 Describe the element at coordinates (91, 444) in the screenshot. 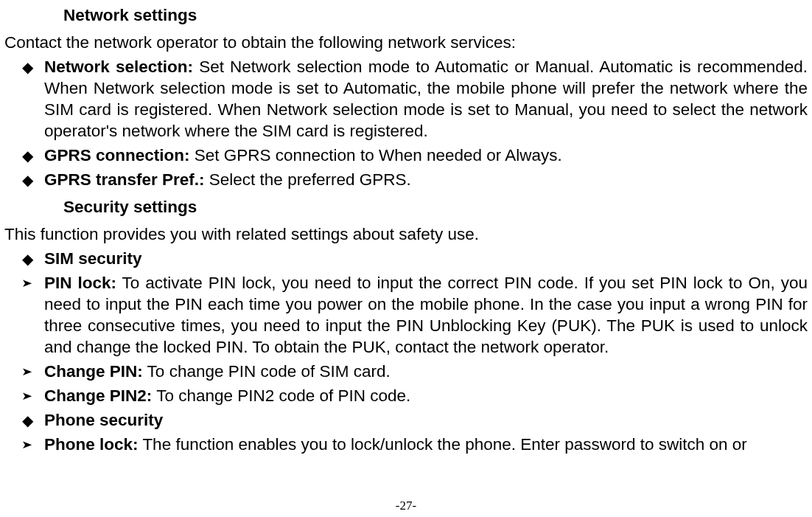

I see `item-label: Phone lock:` at that location.